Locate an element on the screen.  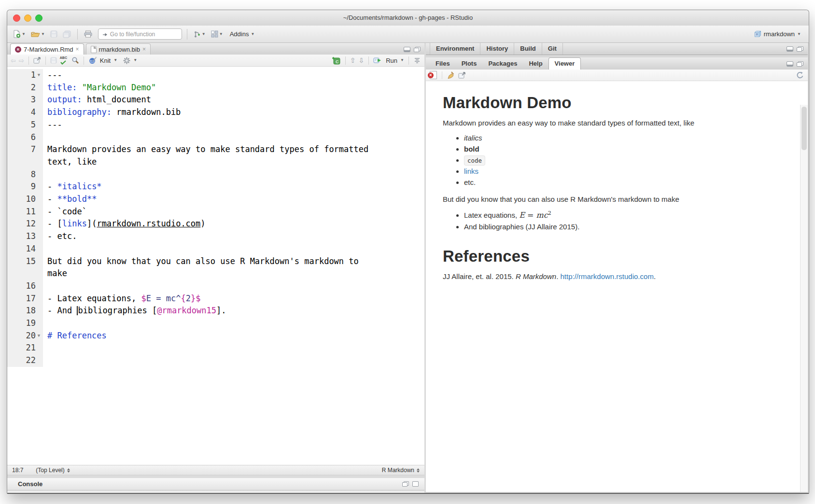
find-icon is located at coordinates (75, 60).